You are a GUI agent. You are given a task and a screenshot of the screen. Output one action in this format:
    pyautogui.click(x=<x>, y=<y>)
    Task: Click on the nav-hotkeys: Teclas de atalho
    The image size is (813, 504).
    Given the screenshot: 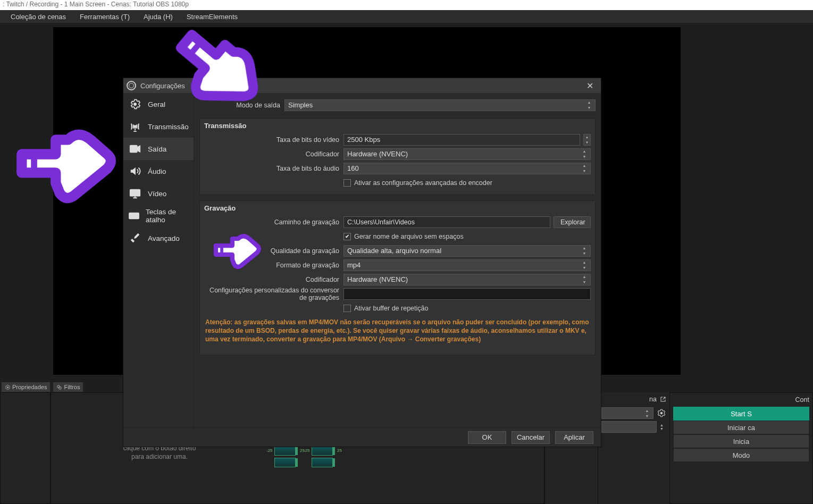 What is the action you would take?
    pyautogui.click(x=158, y=216)
    